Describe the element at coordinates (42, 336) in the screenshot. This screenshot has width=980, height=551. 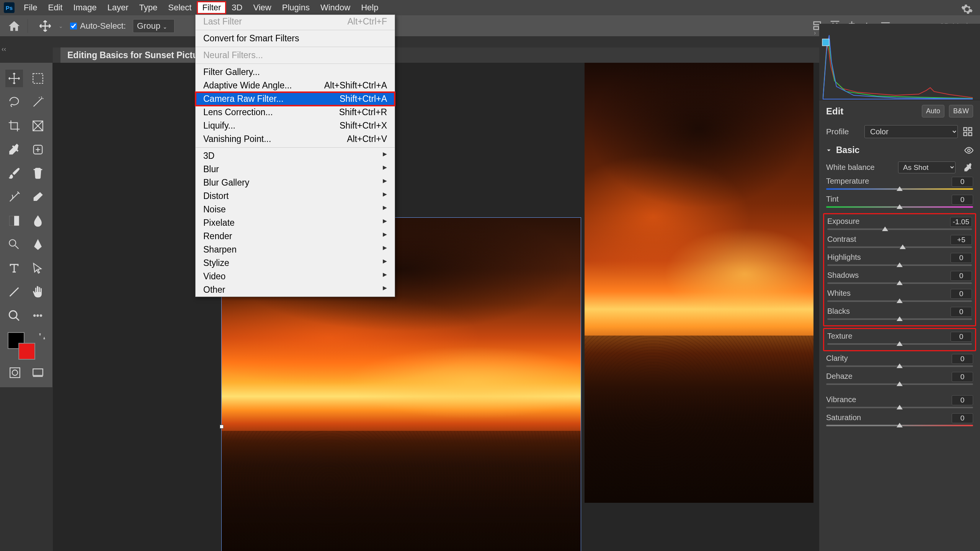
I see `swap-colors-icon` at that location.